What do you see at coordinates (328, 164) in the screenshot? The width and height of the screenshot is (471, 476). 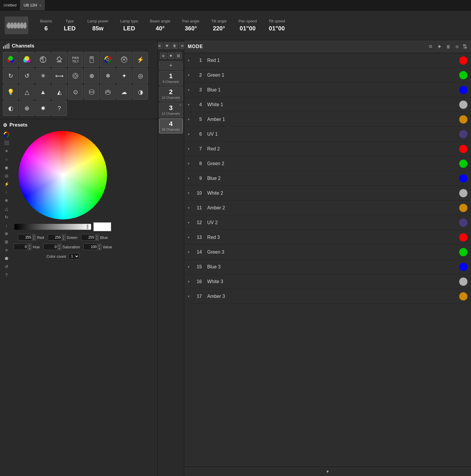 I see `channel-row-8: ▾ 8 Green 2` at bounding box center [328, 164].